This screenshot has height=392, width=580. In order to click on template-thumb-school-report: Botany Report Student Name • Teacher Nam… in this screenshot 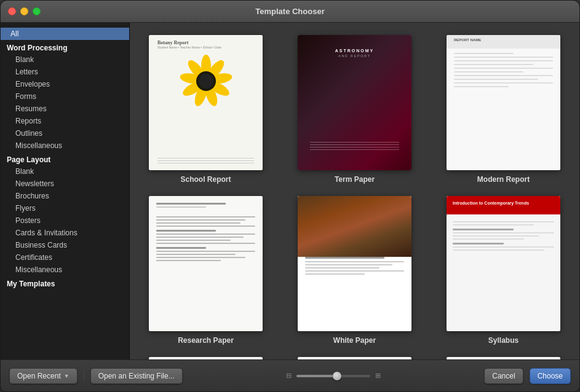, I will do `click(205, 103)`.